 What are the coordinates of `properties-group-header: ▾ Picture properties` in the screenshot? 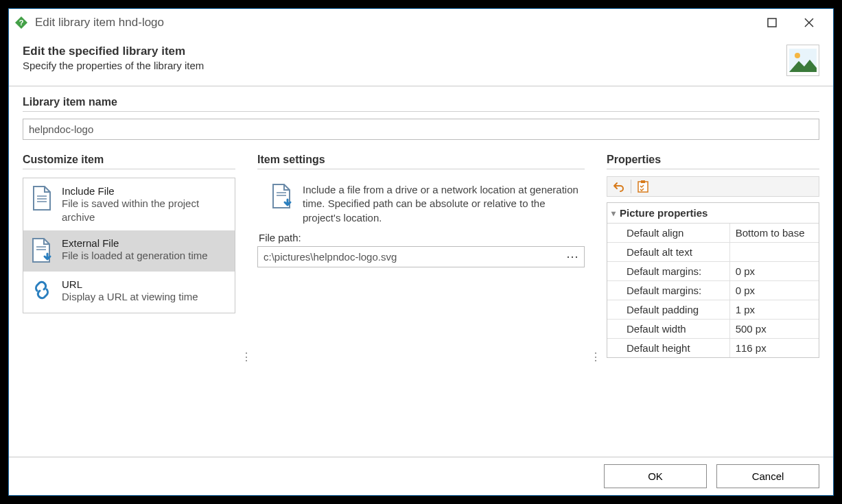 It's located at (713, 213).